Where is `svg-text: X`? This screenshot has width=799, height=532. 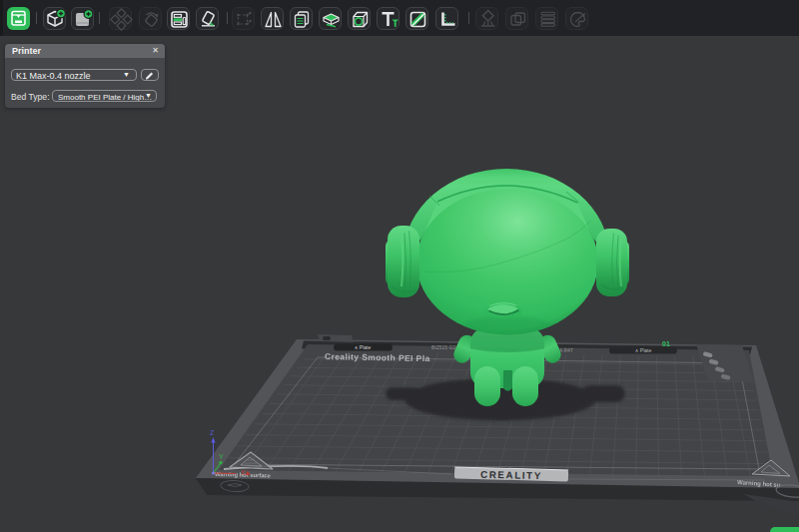
svg-text: X is located at coordinates (244, 473).